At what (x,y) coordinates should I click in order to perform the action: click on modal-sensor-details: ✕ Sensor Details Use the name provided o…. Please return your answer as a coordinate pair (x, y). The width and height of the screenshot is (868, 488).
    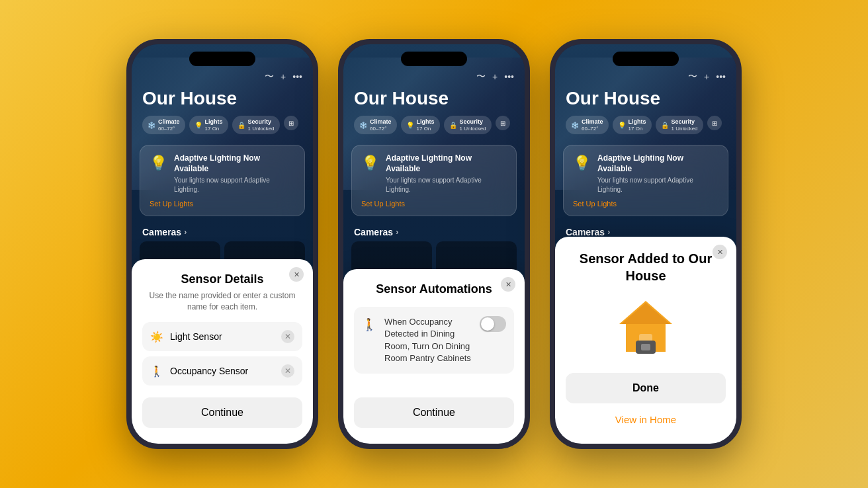
    Looking at the image, I should click on (222, 352).